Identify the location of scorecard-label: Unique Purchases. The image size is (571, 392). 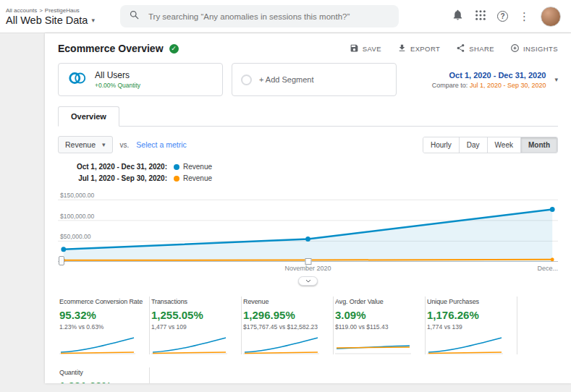
(469, 302).